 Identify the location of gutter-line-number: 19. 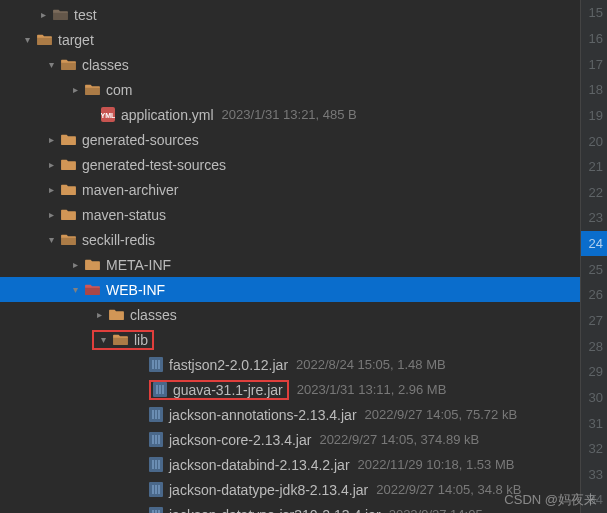
(594, 116).